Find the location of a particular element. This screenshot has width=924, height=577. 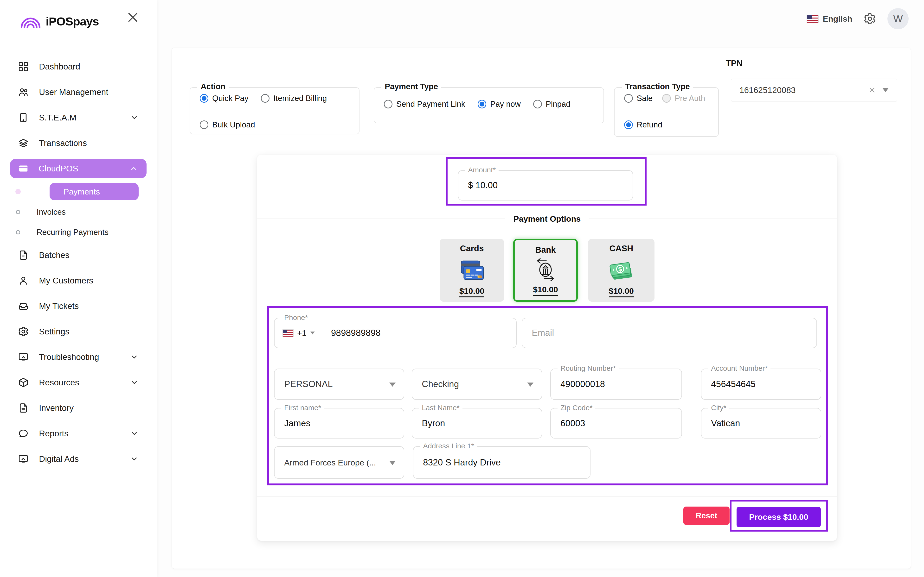

language-selector: English is located at coordinates (829, 19).